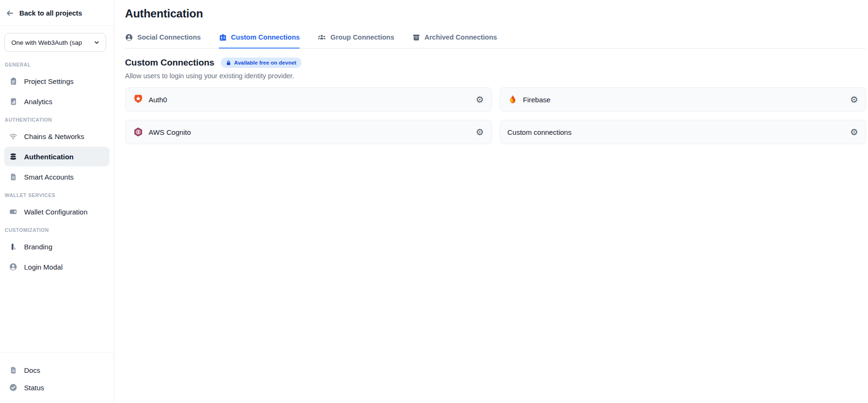 This screenshot has width=868, height=403. I want to click on section-label-authentication: AUTHENTICATION, so click(57, 119).